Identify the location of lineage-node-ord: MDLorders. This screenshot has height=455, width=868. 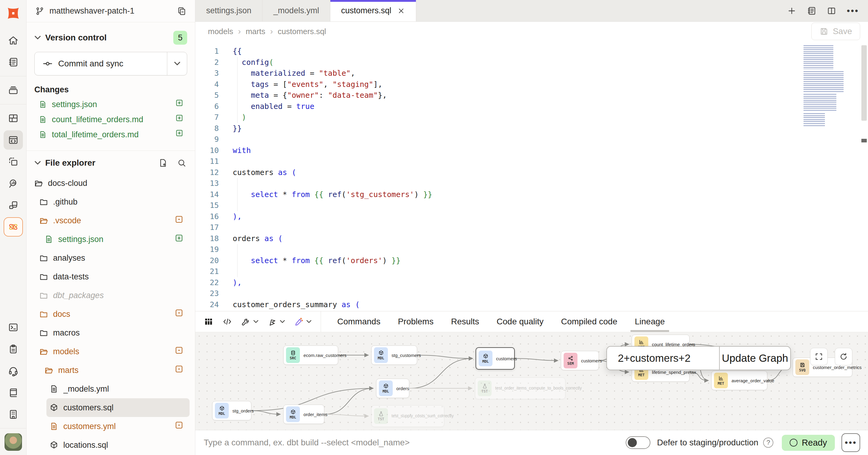
(393, 389).